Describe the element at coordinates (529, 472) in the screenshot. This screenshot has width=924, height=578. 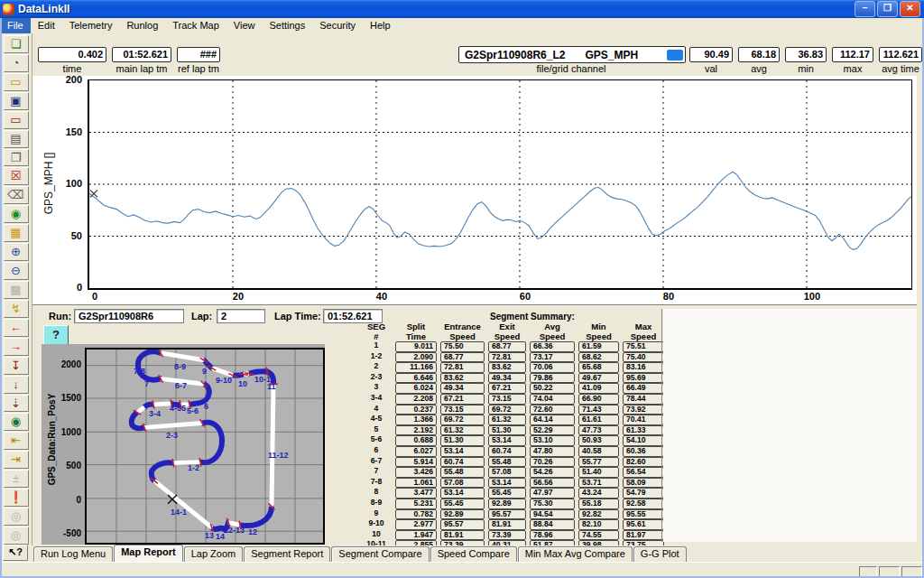
I see `table-row-seg-7: 73.42655.4857.0854.2651.4056.54` at that location.